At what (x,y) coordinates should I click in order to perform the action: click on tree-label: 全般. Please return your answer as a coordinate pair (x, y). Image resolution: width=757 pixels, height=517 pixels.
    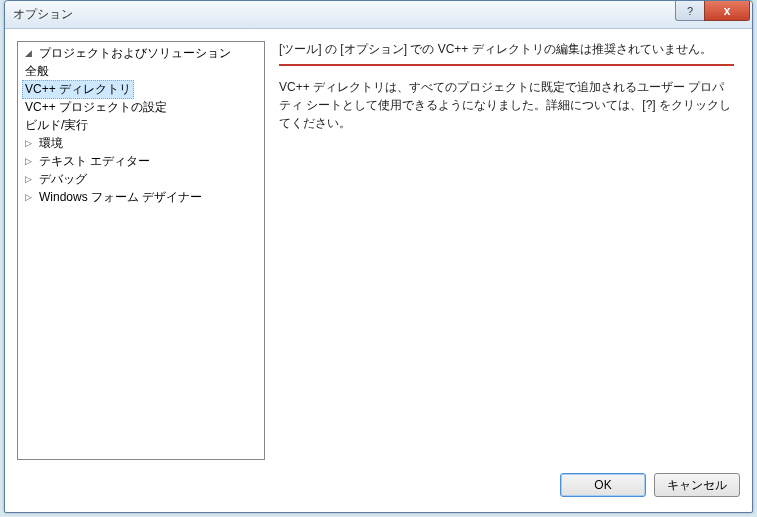
    Looking at the image, I should click on (37, 72).